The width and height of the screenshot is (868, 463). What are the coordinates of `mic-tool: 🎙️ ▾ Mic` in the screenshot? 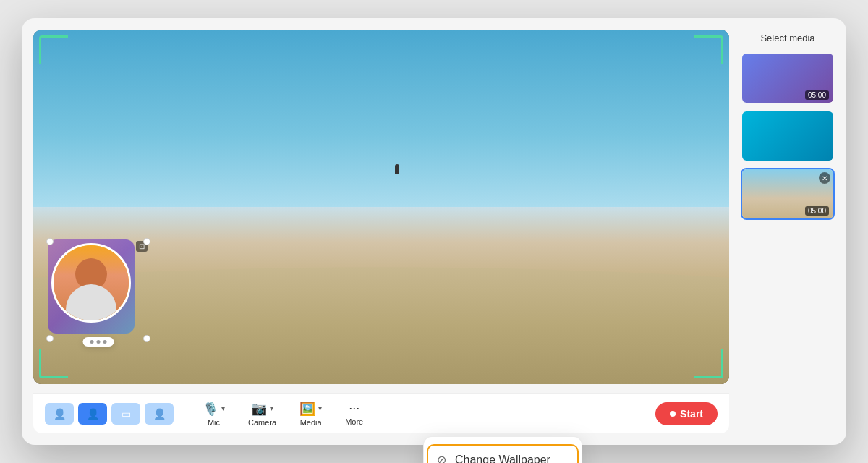 It's located at (214, 414).